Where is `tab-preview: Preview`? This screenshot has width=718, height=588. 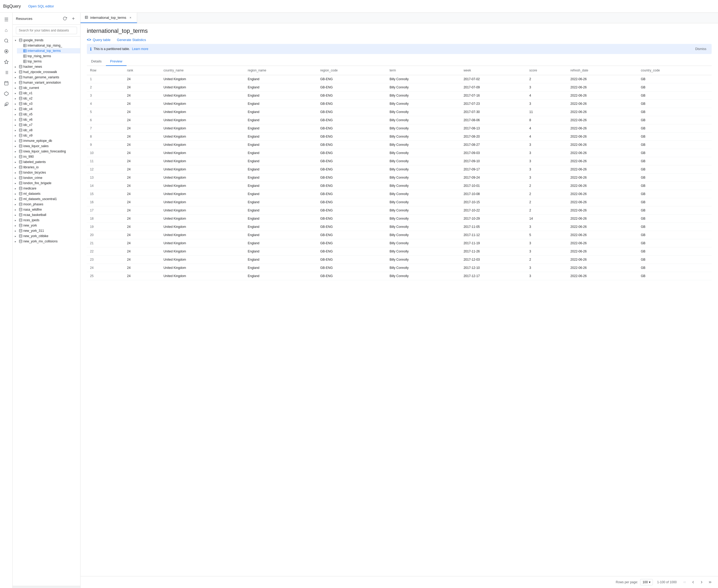 tab-preview: Preview is located at coordinates (116, 62).